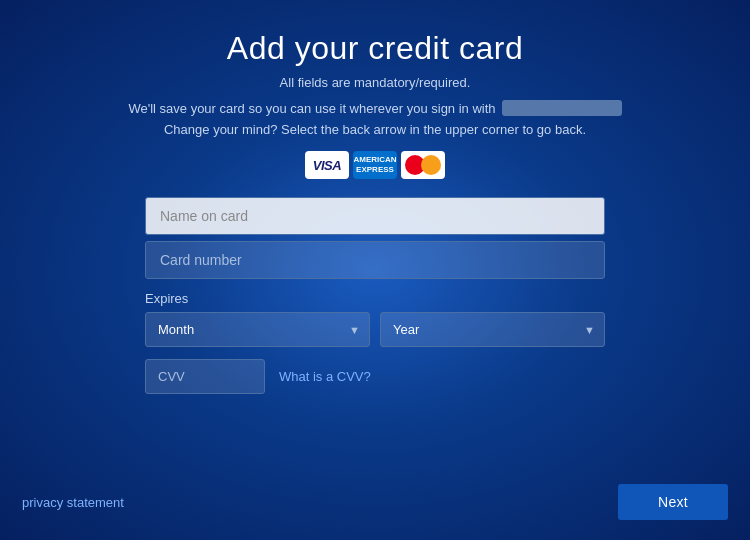  I want to click on page-title: Add your credit card, so click(375, 48).